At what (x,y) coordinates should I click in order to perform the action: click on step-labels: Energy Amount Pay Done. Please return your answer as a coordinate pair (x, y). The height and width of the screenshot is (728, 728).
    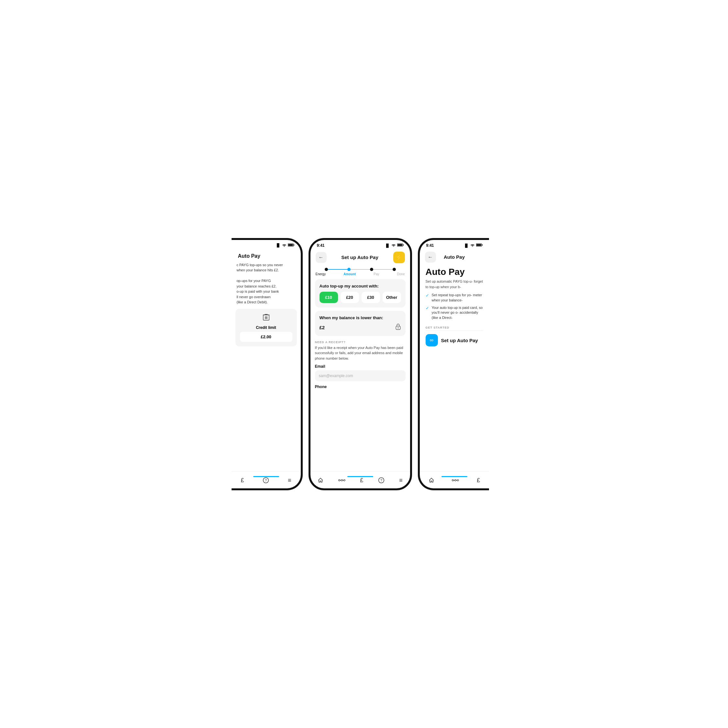
    Looking at the image, I should click on (360, 274).